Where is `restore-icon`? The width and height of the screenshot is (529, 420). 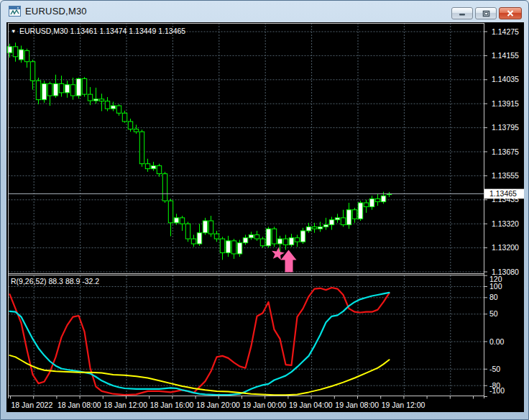
restore-icon is located at coordinates (486, 14).